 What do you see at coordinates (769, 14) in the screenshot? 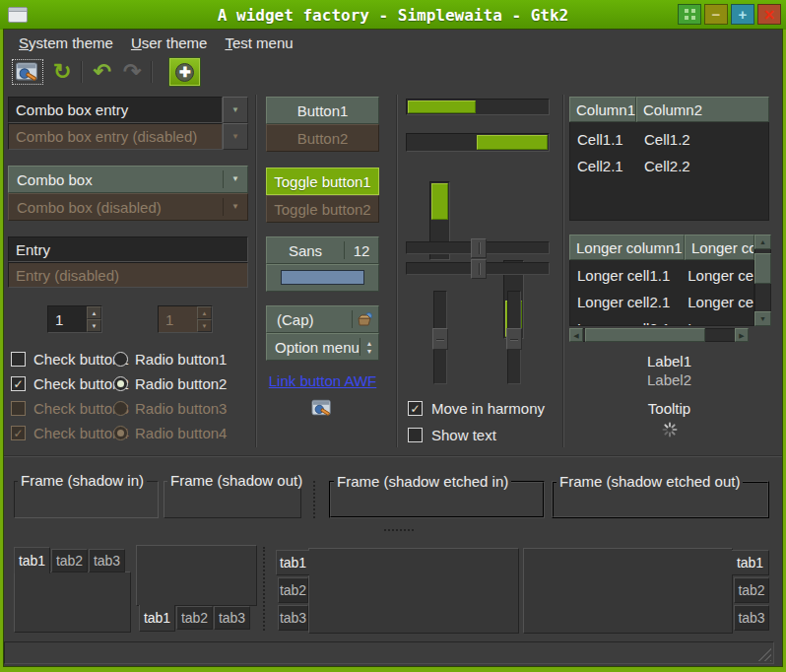
I see `close-button: ✕` at bounding box center [769, 14].